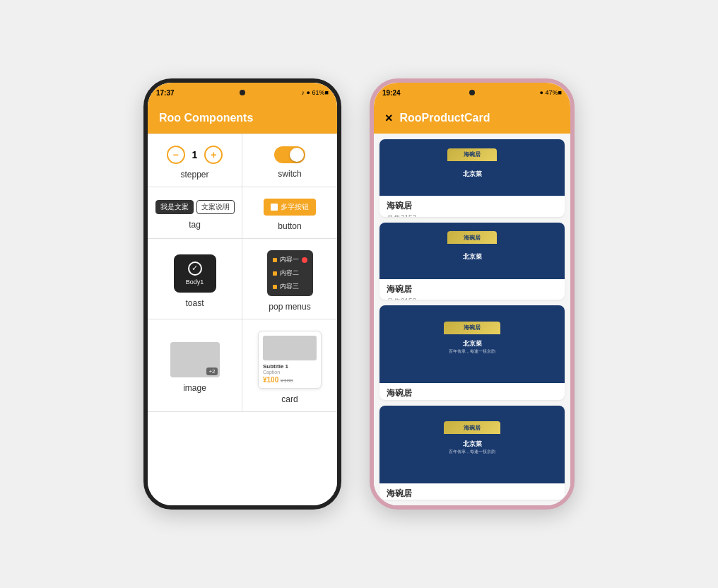 Image resolution: width=718 pixels, height=588 pixels. What do you see at coordinates (195, 360) in the screenshot?
I see `image-preview: +2` at bounding box center [195, 360].